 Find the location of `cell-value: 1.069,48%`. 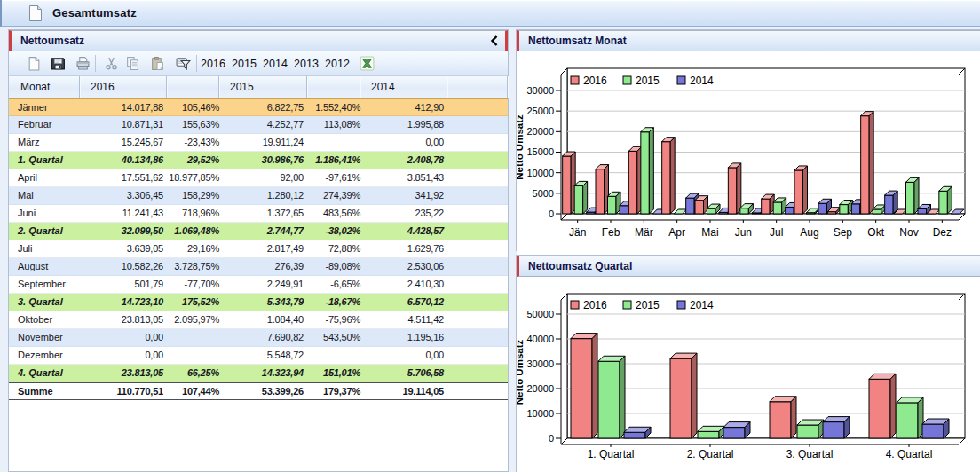

cell-value: 1.069,48% is located at coordinates (194, 232).